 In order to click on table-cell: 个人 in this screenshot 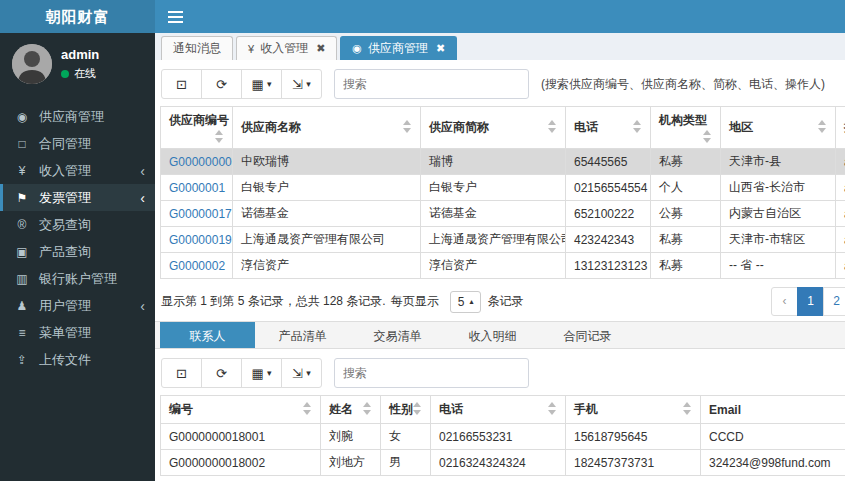, I will do `click(686, 188)`.